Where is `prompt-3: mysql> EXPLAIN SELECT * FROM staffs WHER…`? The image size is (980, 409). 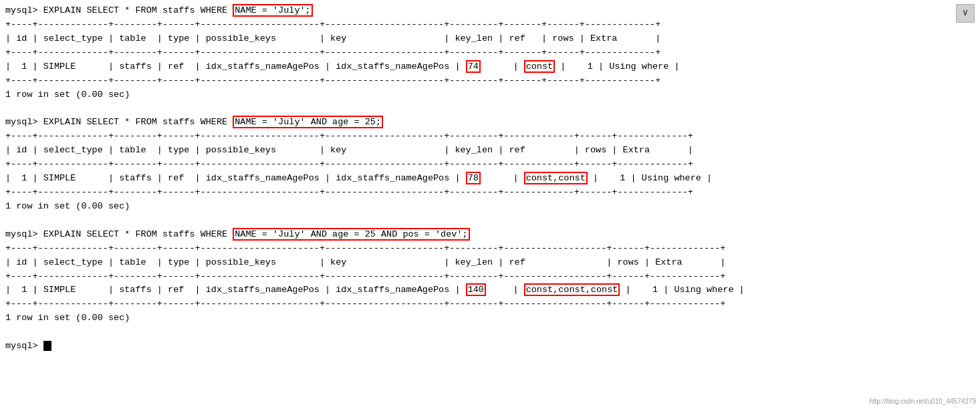 prompt-3: mysql> EXPLAIN SELECT * FROM staffs WHER… is located at coordinates (119, 234).